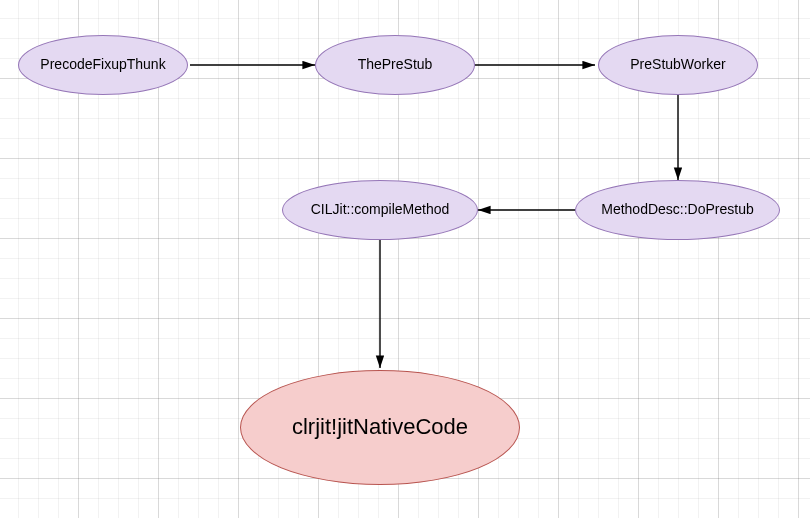  What do you see at coordinates (678, 64) in the screenshot?
I see `node-label: PreStubWorker` at bounding box center [678, 64].